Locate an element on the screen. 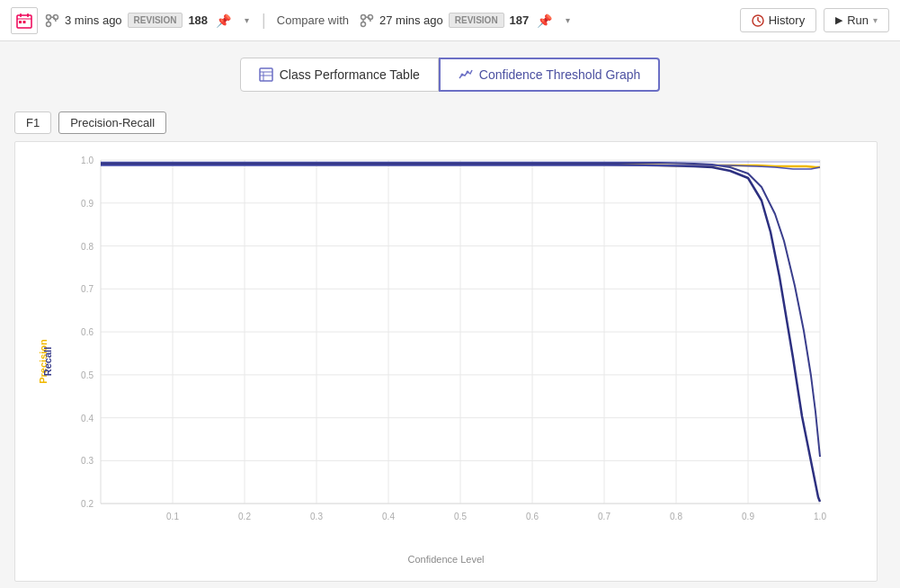 The height and width of the screenshot is (588, 900). tab-class-performance: Class Performance Table is located at coordinates (340, 75).